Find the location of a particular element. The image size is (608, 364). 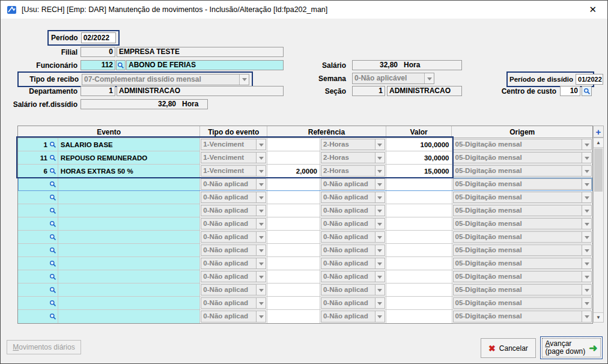

funcionario-lookup-icon is located at coordinates (121, 65).